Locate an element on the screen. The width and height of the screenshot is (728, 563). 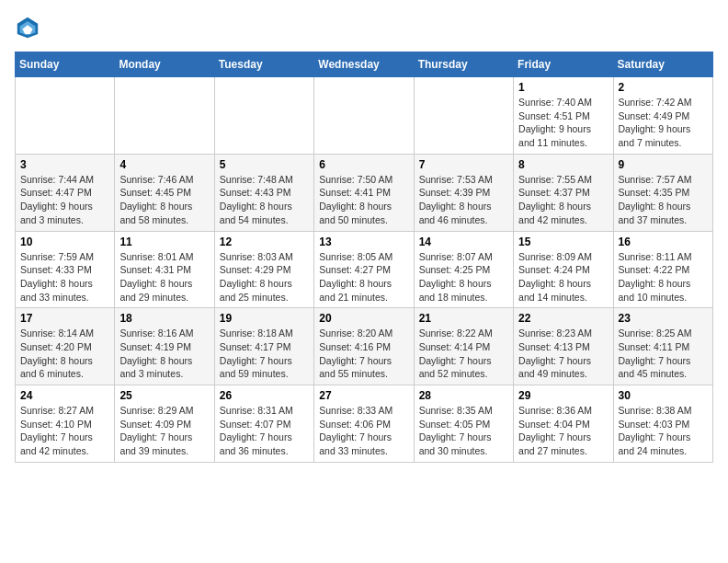
day-number: 6 is located at coordinates (364, 165).